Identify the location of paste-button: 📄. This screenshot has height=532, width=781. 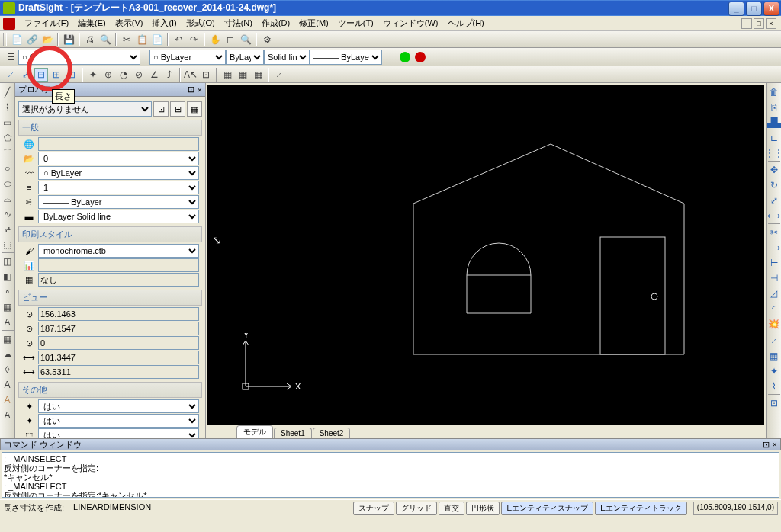
(157, 40).